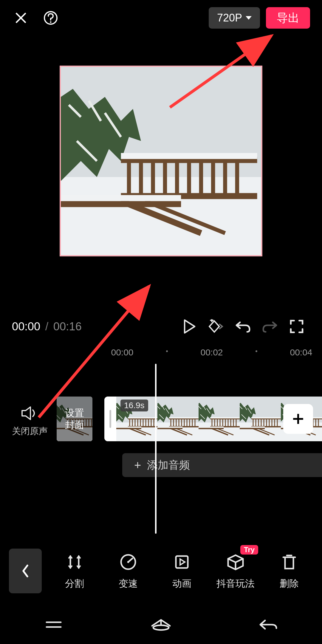 This screenshot has height=644, width=322. I want to click on try-badge: Try, so click(249, 550).